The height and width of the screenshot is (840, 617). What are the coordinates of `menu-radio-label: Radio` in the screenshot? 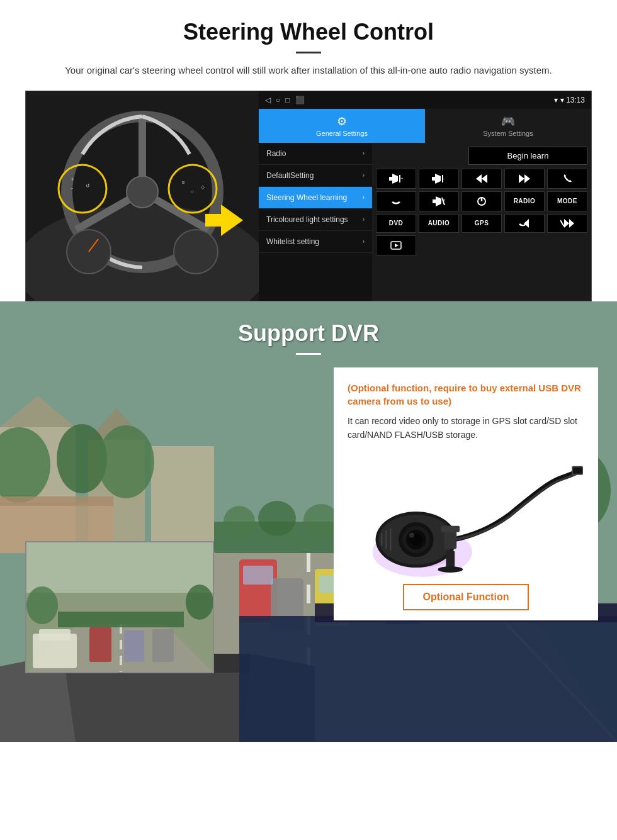 It's located at (276, 154).